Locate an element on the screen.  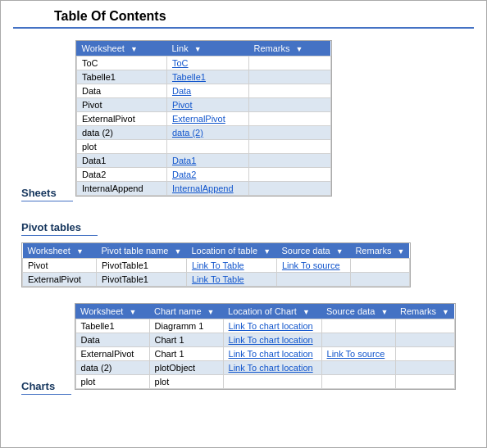
sheets-link: Pivot is located at coordinates (182, 105).